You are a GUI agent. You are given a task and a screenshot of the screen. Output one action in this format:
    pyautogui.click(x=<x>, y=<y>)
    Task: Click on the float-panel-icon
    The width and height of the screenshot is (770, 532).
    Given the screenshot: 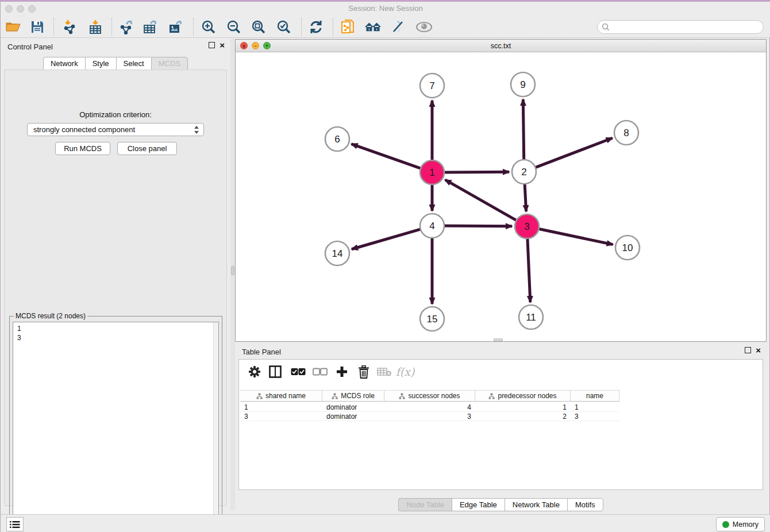 What is the action you would take?
    pyautogui.click(x=211, y=45)
    